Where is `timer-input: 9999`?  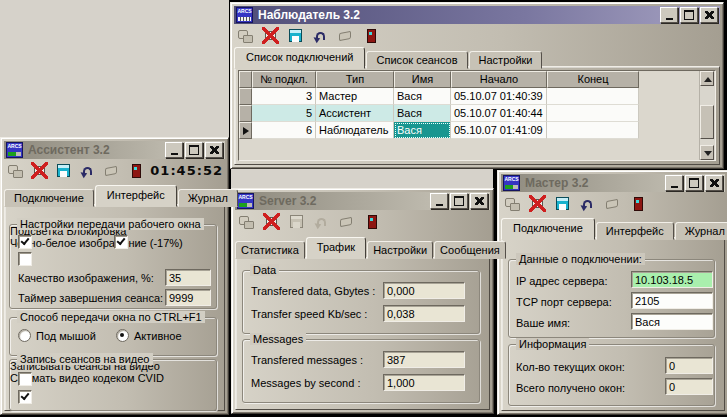 timer-input: 9999 is located at coordinates (188, 298).